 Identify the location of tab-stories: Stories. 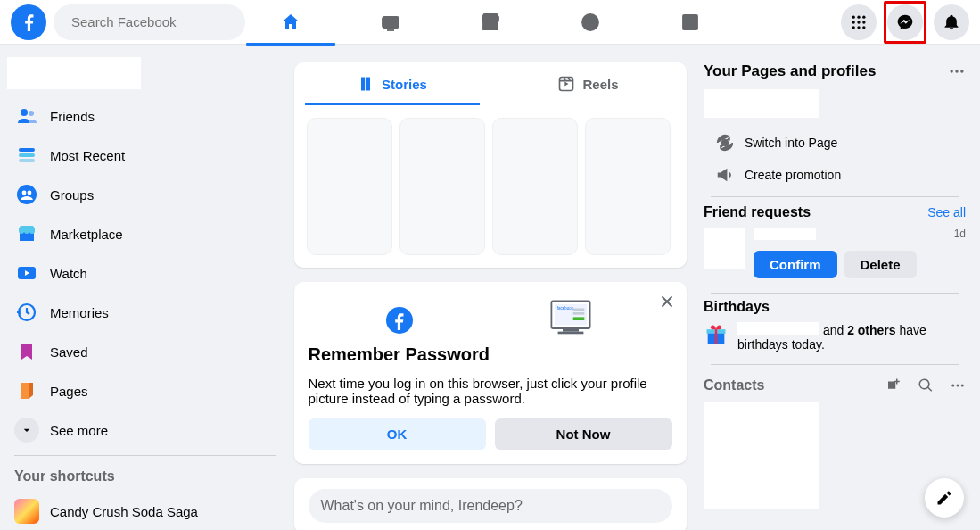
(392, 84).